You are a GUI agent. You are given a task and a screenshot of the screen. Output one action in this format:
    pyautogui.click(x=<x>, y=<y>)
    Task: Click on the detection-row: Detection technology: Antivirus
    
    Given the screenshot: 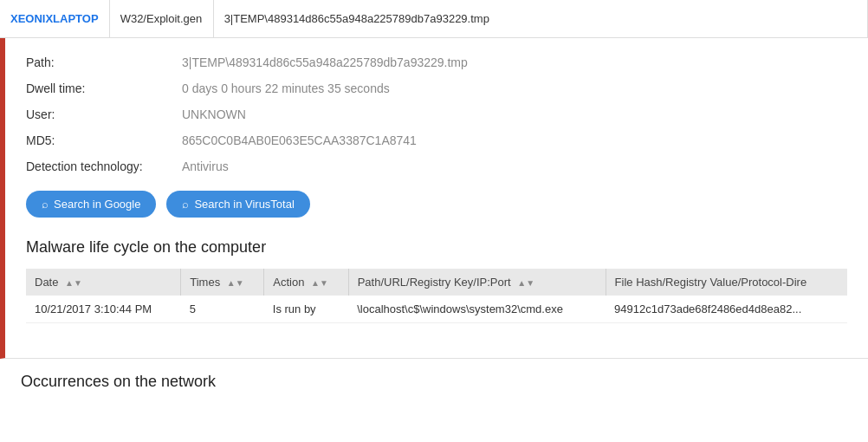 What is the action you would take?
    pyautogui.click(x=437, y=166)
    